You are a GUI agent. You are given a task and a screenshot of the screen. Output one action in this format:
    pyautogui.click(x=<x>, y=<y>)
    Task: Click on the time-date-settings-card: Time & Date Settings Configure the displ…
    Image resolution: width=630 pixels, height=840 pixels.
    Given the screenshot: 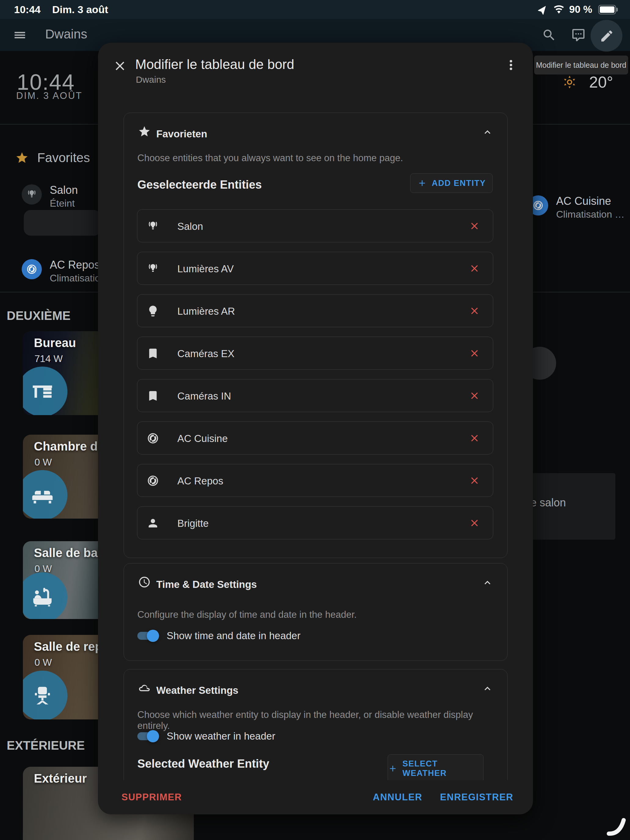 What is the action you would take?
    pyautogui.click(x=316, y=612)
    